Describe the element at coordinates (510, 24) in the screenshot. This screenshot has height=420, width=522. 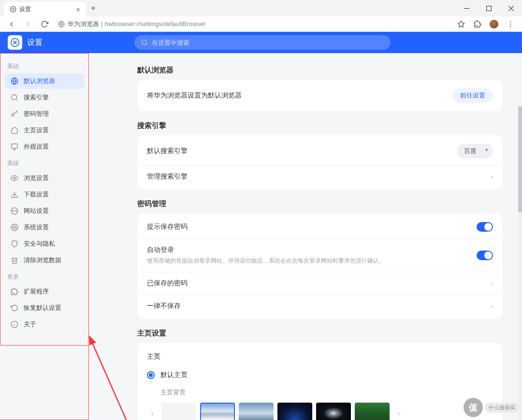
I see `menu-button` at that location.